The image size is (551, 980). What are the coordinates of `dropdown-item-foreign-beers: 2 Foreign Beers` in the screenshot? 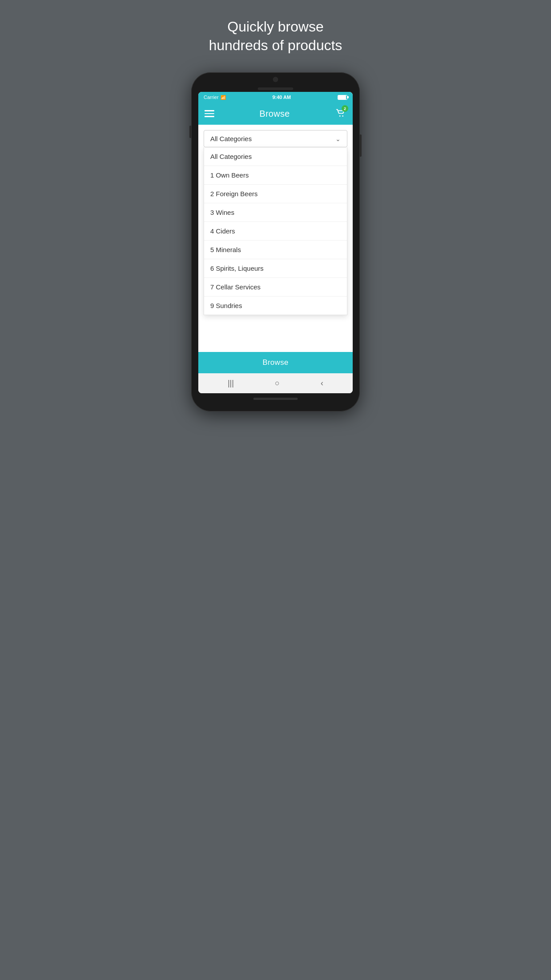 It's located at (276, 194).